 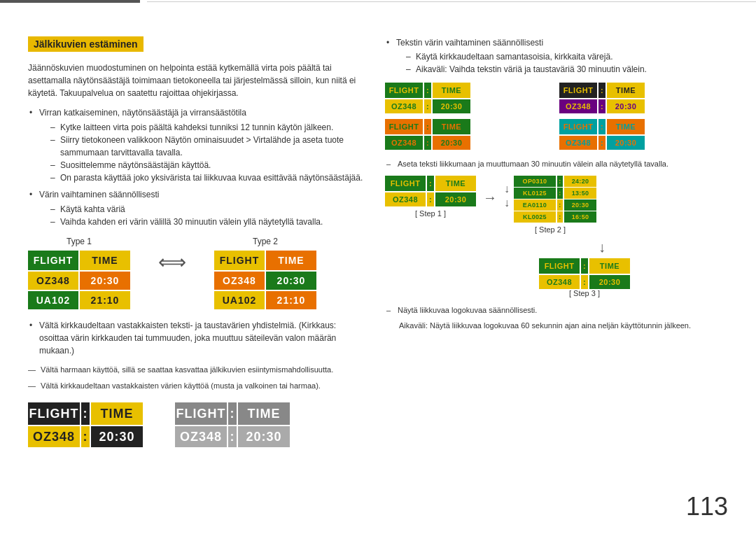 I want to click on cp4-header: FLIGHT : TIME, so click(x=644, y=127).